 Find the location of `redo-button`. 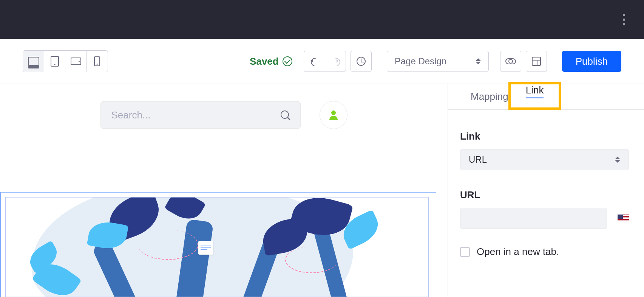

redo-button is located at coordinates (335, 61).